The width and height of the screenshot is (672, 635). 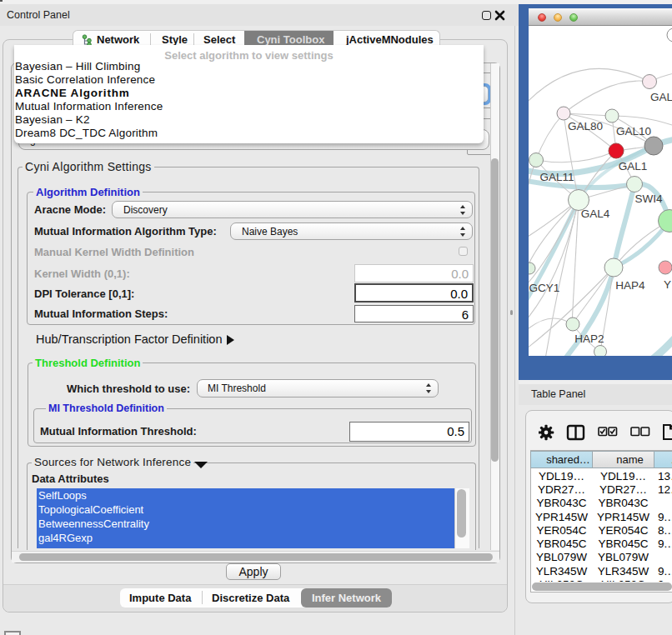 I want to click on svg-text: HAP4, so click(x=630, y=285).